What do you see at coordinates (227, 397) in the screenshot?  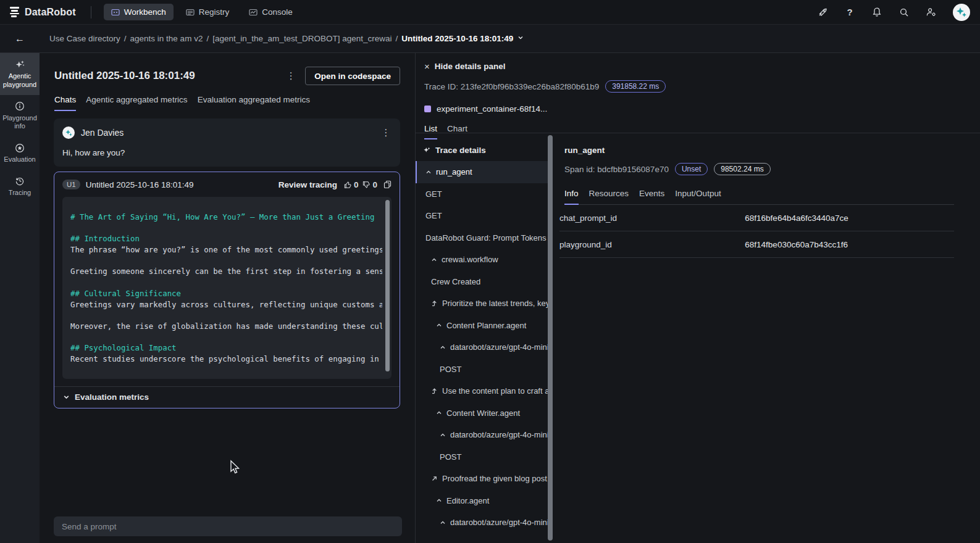 I see `evaluation-metrics-toggle: Evaluation metrics` at bounding box center [227, 397].